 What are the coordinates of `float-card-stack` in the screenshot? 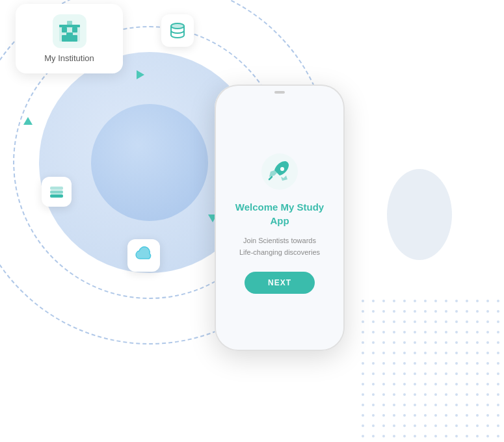 It's located at (57, 192).